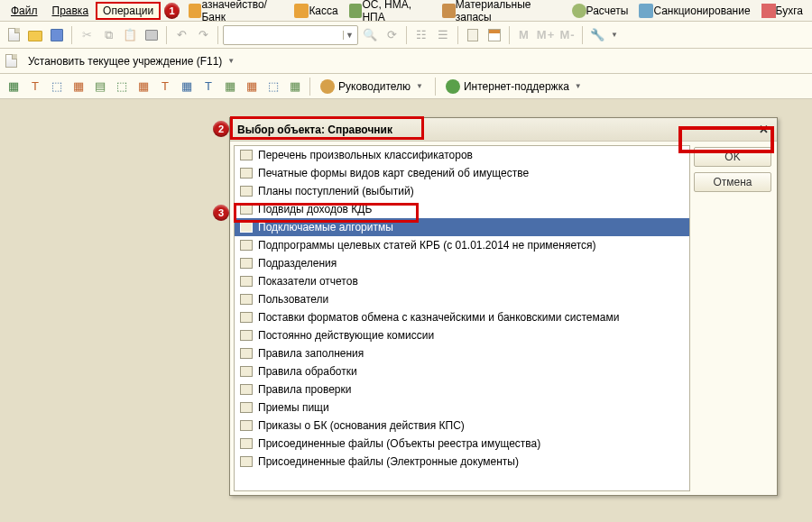 The height and width of the screenshot is (522, 812). What do you see at coordinates (443, 35) in the screenshot?
I see `list-button: ☰` at bounding box center [443, 35].